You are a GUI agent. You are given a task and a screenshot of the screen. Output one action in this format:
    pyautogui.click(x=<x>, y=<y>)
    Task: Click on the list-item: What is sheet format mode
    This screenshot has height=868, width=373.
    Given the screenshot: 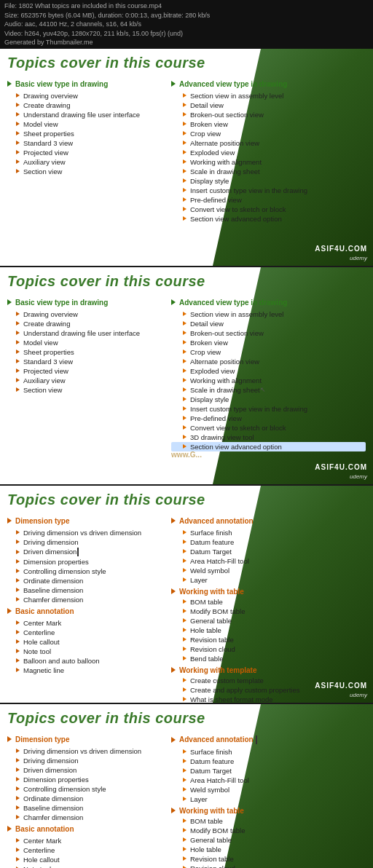 What is the action you would take?
    pyautogui.click(x=268, y=699)
    